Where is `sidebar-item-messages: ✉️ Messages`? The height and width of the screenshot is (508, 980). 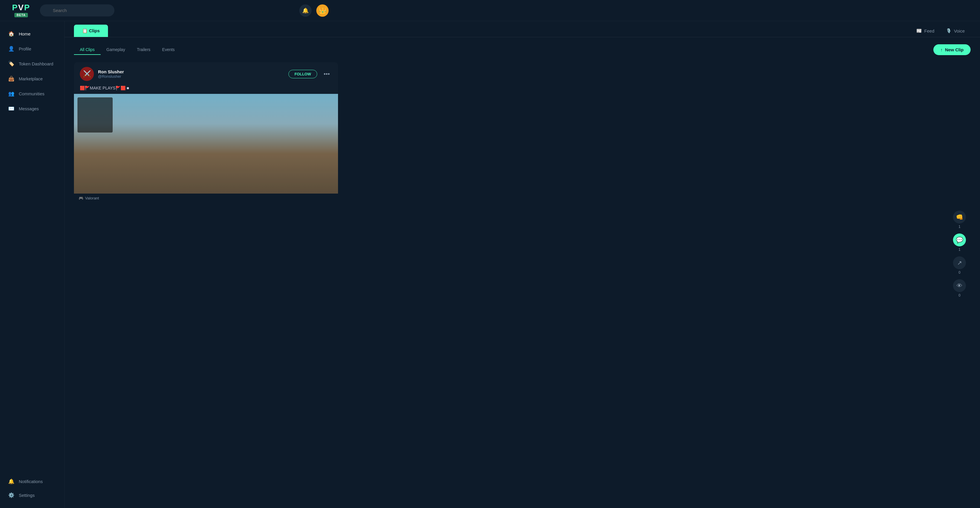 sidebar-item-messages: ✉️ Messages is located at coordinates (32, 109).